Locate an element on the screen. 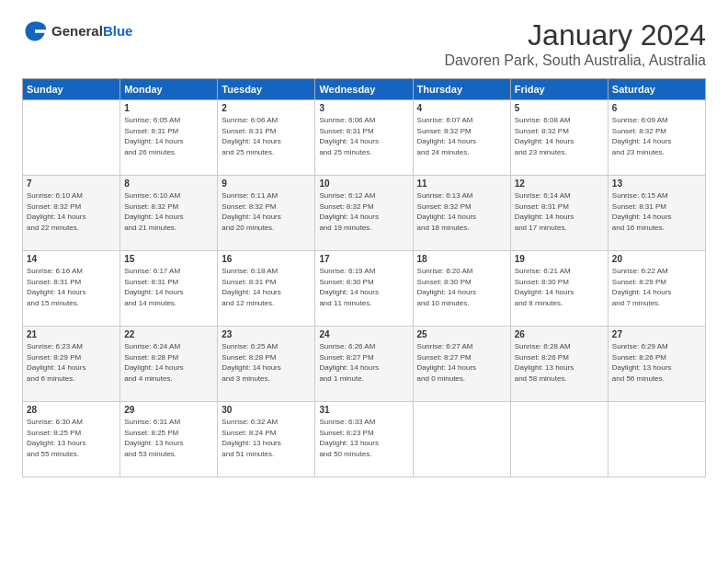  day-number: 6 is located at coordinates (656, 109).